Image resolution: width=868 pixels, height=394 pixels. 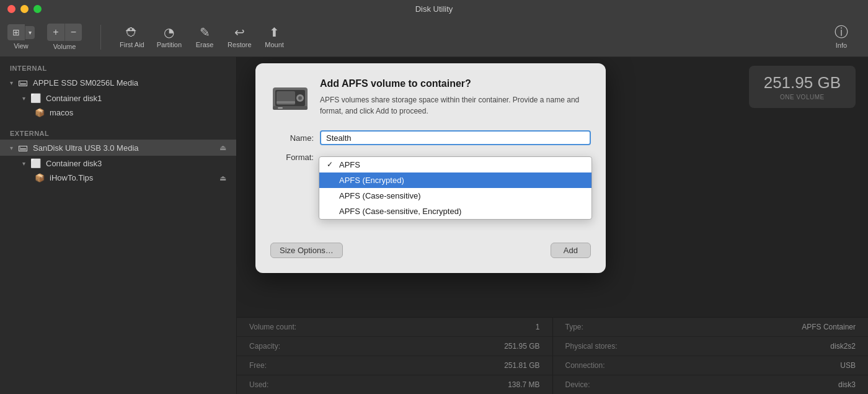 I want to click on add-button: Add, so click(x=570, y=251).